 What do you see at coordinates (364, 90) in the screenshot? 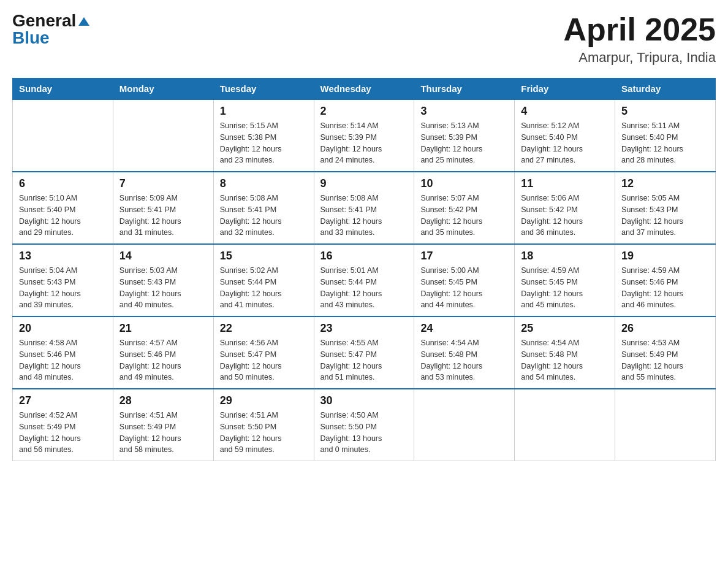
I see `column-header-wednesday: Wednesday` at bounding box center [364, 90].